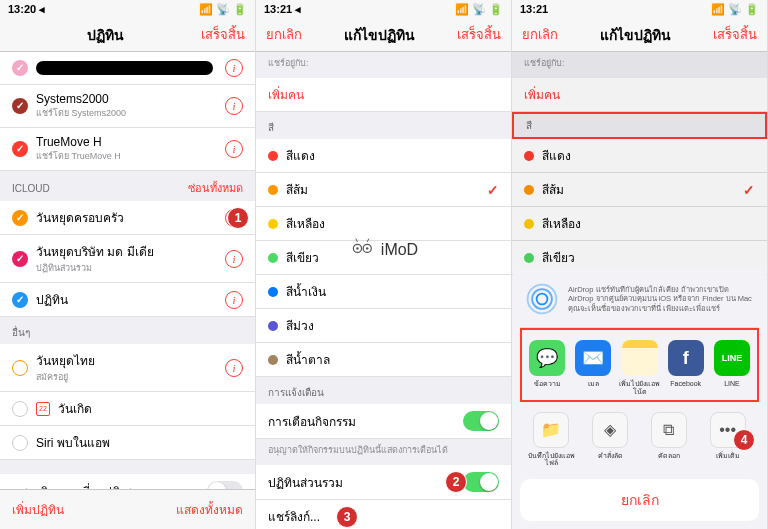 This screenshot has width=768, height=529. What do you see at coordinates (639, 368) in the screenshot?
I see `share-app-notes: เพิ่มไปยังแอพโน้ต` at bounding box center [639, 368].